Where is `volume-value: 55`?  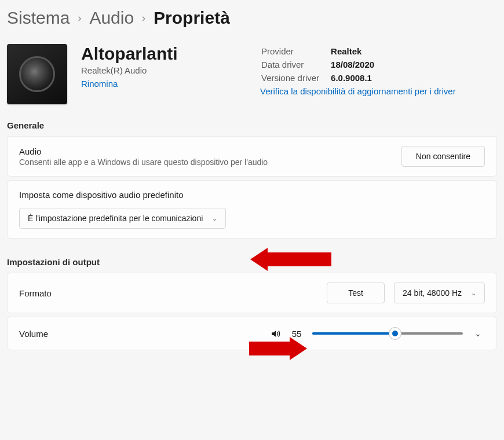
volume-value: 55 is located at coordinates (297, 333).